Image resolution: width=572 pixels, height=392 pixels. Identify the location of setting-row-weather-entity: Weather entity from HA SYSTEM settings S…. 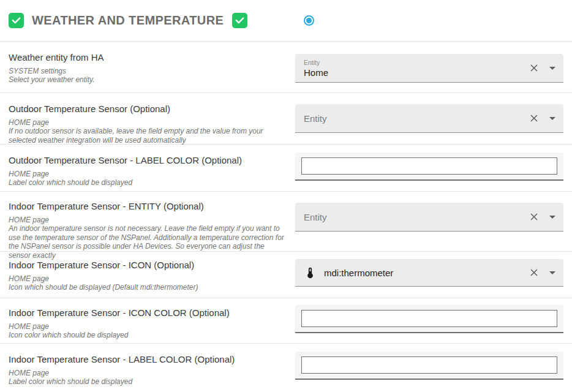
(286, 67).